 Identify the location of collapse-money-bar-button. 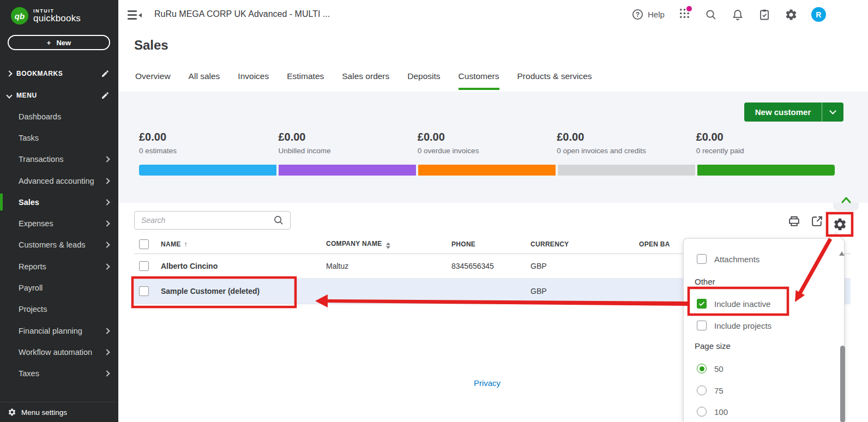
(846, 201).